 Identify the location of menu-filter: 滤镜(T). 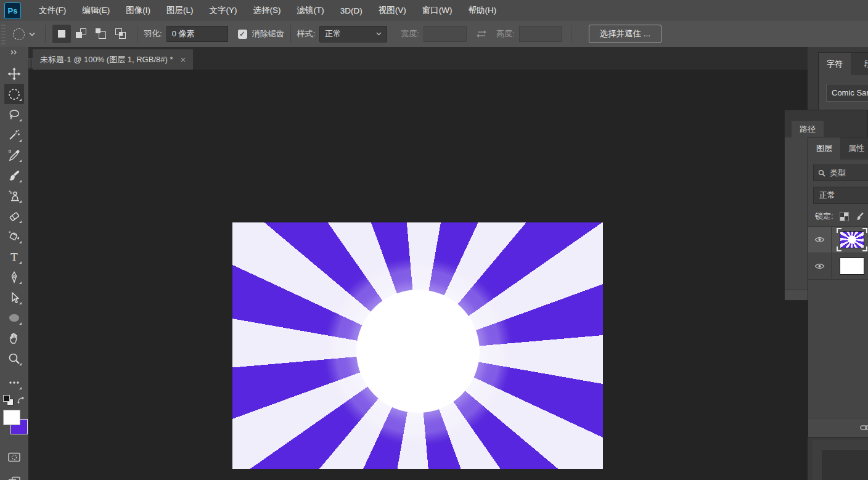
(311, 10).